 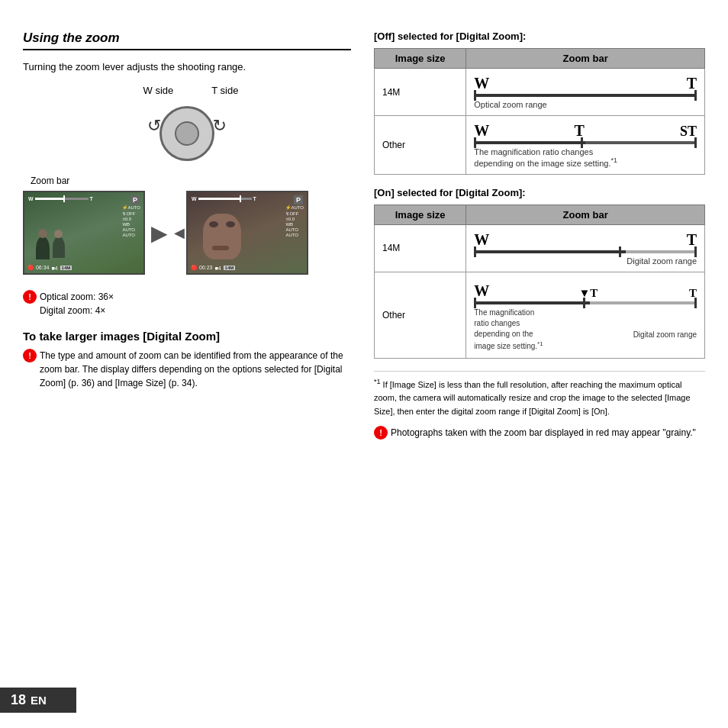 I want to click on on-14m-size: 14M, so click(x=420, y=248).